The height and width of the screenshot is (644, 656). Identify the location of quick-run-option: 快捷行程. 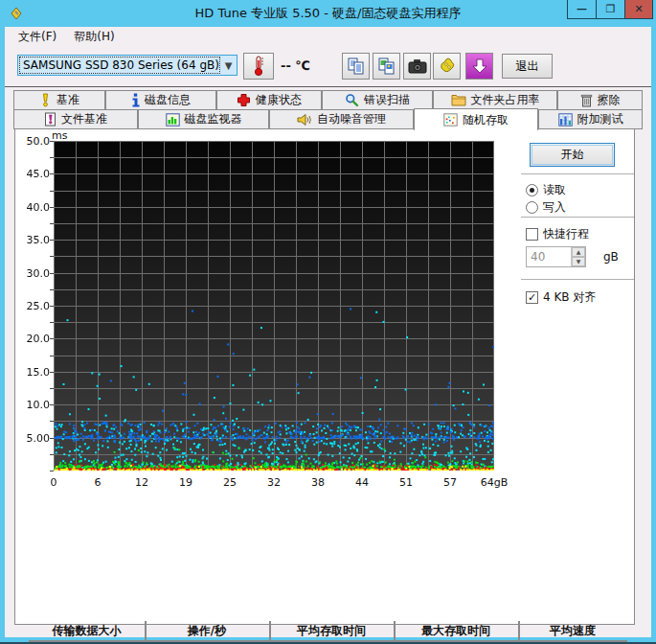
(557, 234).